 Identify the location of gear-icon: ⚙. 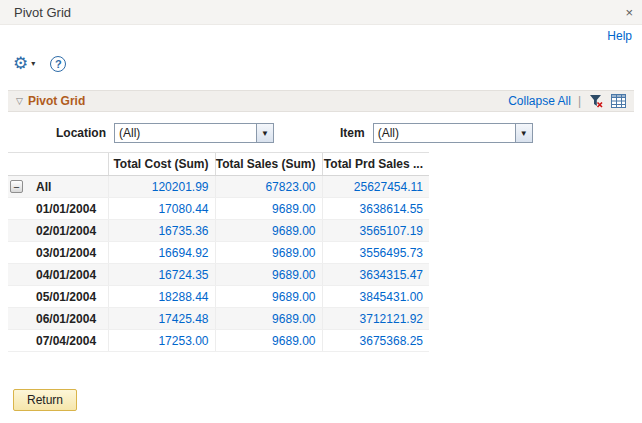
(20, 64).